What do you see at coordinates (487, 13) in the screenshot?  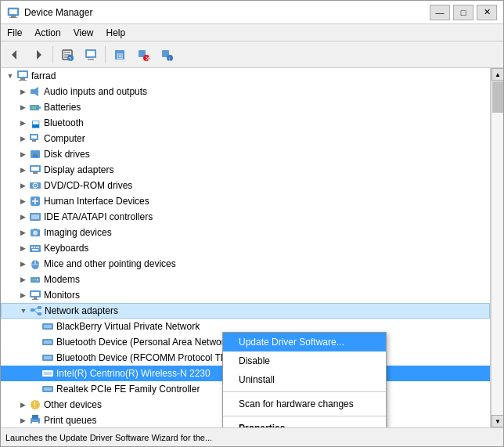 I see `close-button: ✕` at bounding box center [487, 13].